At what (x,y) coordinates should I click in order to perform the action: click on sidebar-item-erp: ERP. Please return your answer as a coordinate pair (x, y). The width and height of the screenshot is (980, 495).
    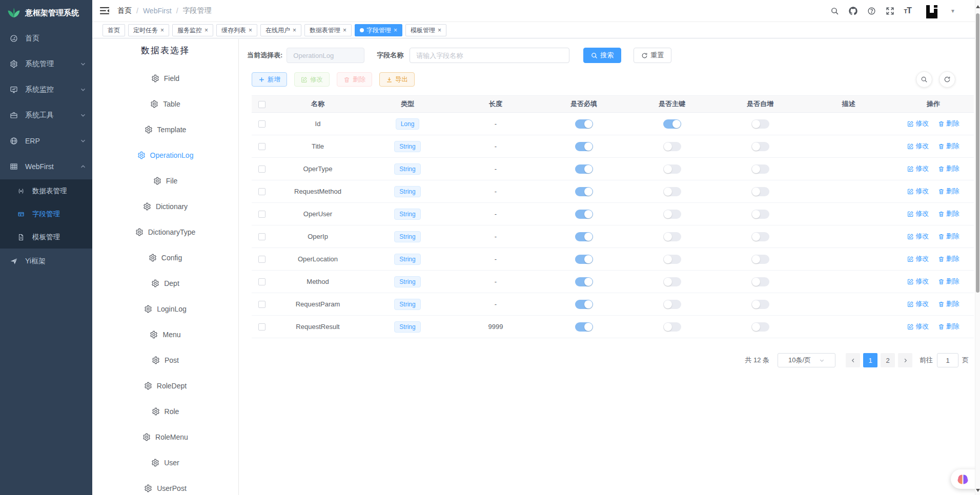
    Looking at the image, I should click on (46, 141).